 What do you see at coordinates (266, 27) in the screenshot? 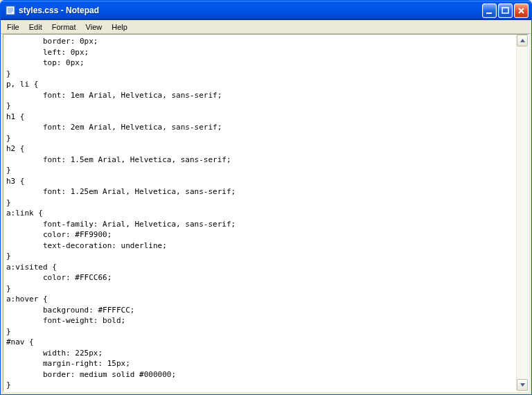
I see `menubar: File Edit Format View Help` at bounding box center [266, 27].